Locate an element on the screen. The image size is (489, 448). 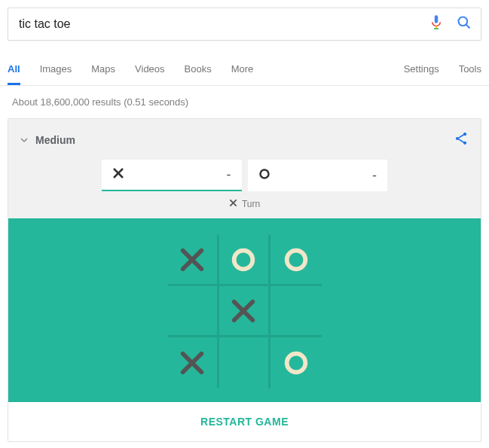
search-icon is located at coordinates (464, 24).